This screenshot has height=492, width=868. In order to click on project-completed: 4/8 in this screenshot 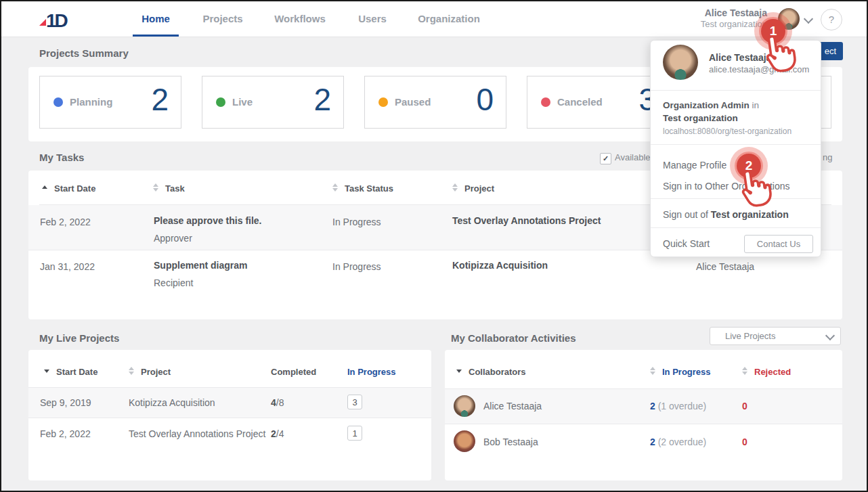, I will do `click(278, 403)`.